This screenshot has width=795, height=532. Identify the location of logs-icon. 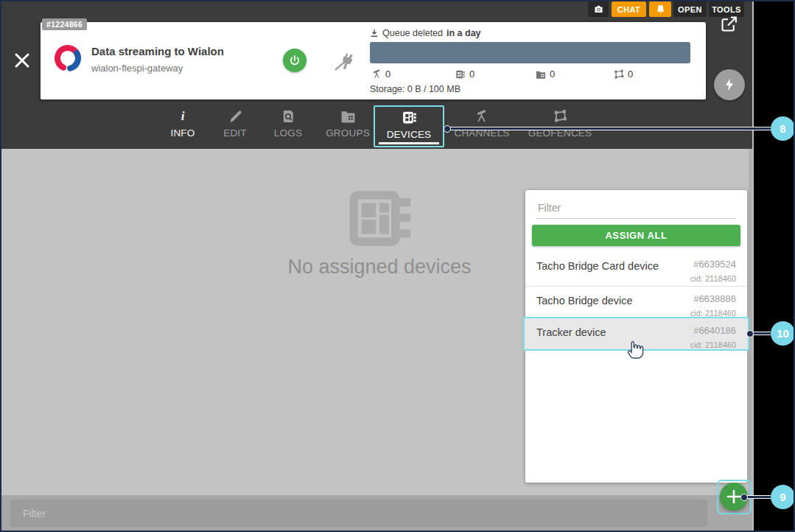
(289, 116).